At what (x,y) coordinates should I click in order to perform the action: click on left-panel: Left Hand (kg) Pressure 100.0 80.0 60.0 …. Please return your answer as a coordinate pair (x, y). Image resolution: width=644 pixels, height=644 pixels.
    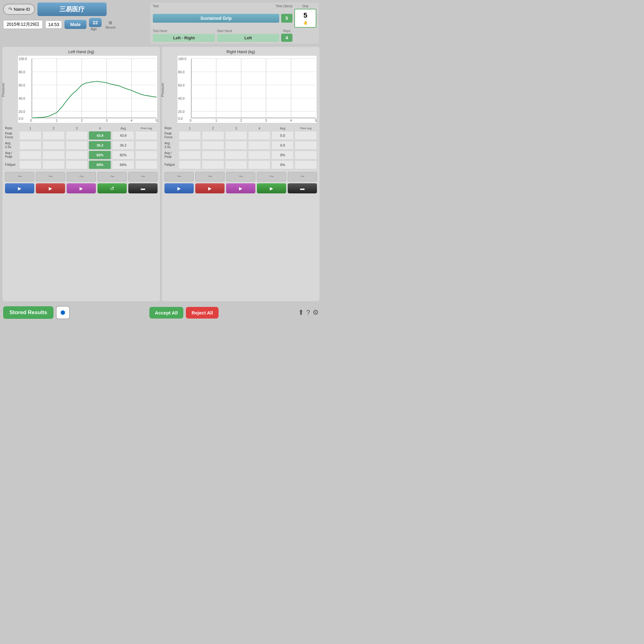
    Looking at the image, I should click on (81, 174).